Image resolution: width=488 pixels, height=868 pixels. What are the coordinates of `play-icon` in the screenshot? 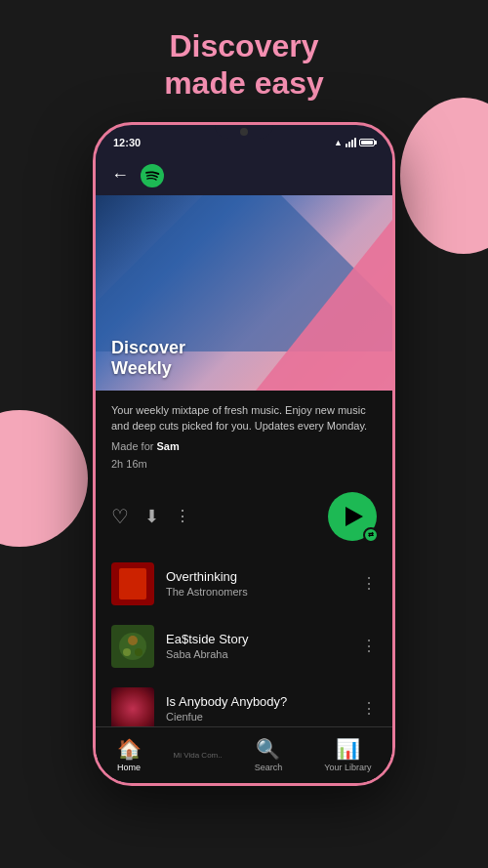 It's located at (354, 517).